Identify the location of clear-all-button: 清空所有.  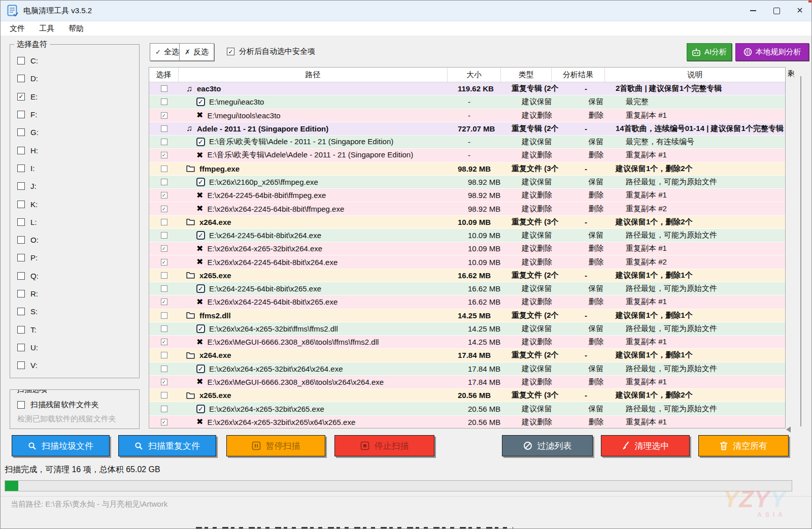
(743, 446).